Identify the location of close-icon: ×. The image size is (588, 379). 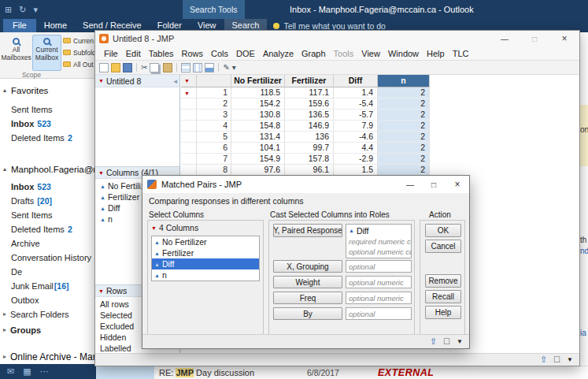
(564, 39).